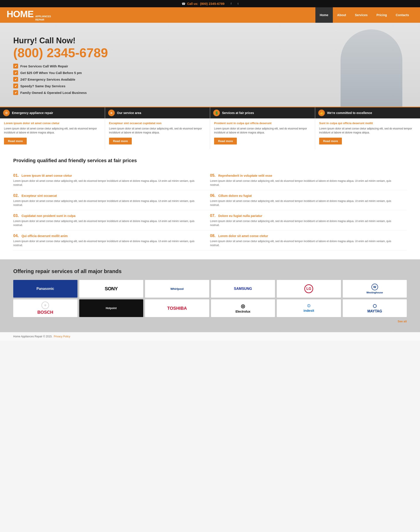 The image size is (420, 532). I want to click on feature-header-3: 👍 We're committed to excellence, so click(368, 113).